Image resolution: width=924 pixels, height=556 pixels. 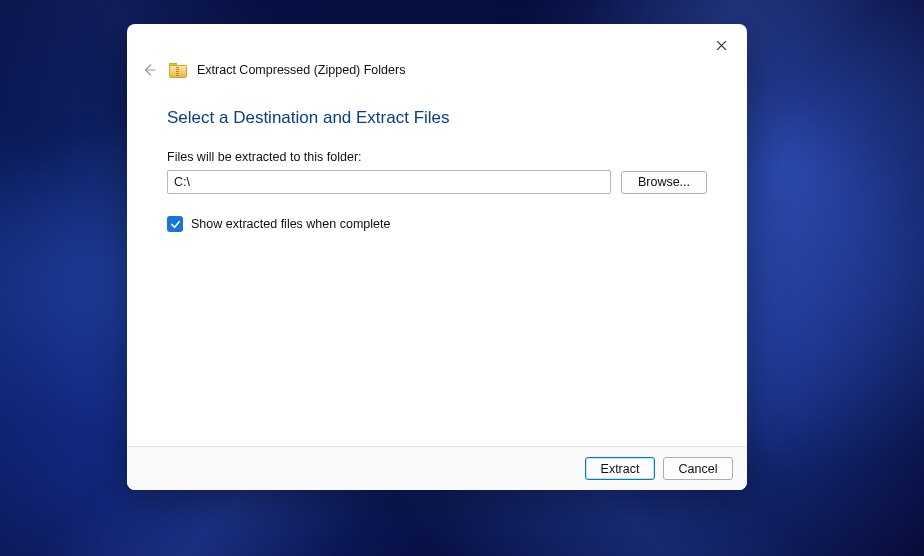 What do you see at coordinates (437, 182) in the screenshot?
I see `path-row: Browse...` at bounding box center [437, 182].